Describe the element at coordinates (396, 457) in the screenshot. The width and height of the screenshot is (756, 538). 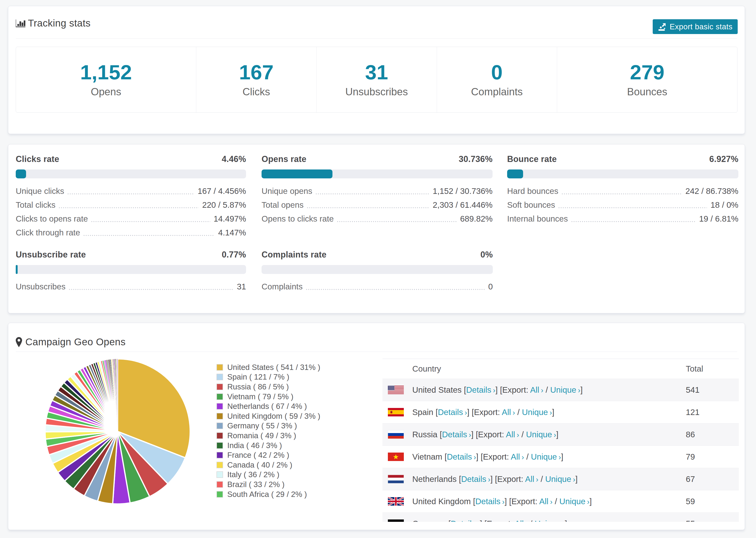
I see `flag-vn-icon` at that location.